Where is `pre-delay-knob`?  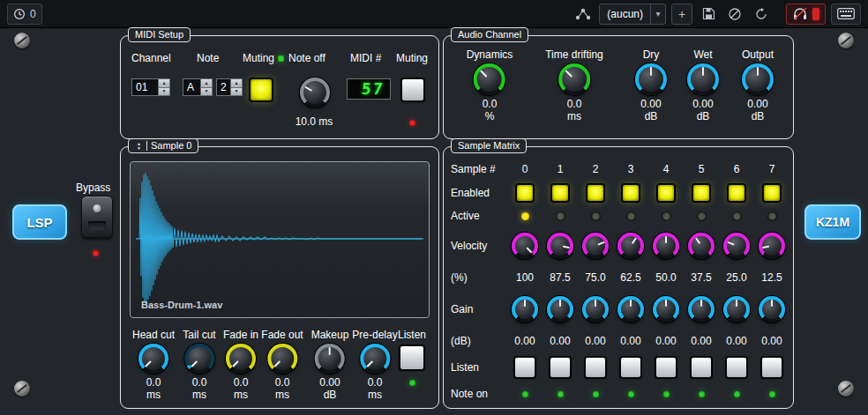
pre-delay-knob is located at coordinates (375, 359).